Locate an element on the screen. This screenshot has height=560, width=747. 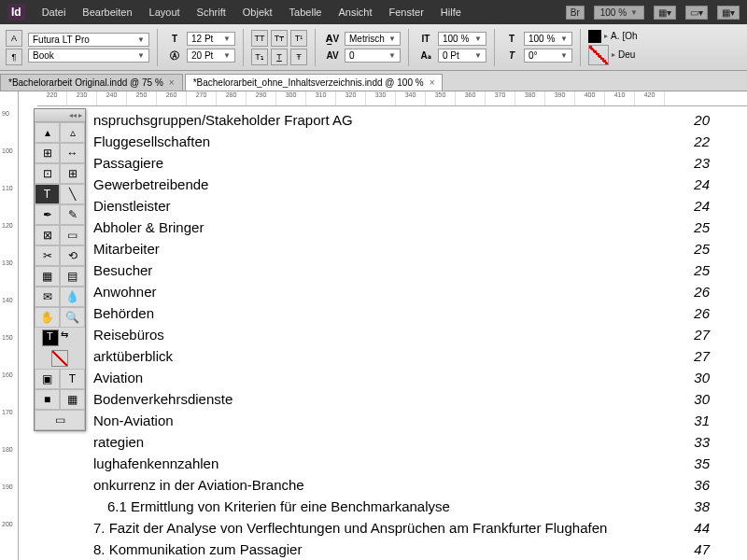
subscript-button: T₁ is located at coordinates (260, 57).